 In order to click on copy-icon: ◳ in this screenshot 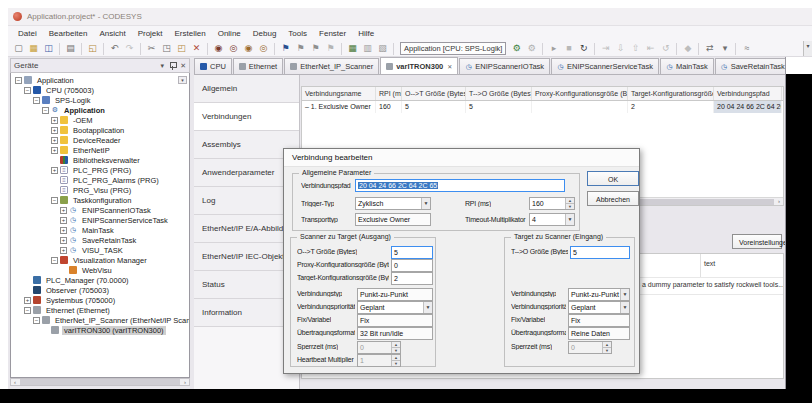, I will do `click(166, 48)`.